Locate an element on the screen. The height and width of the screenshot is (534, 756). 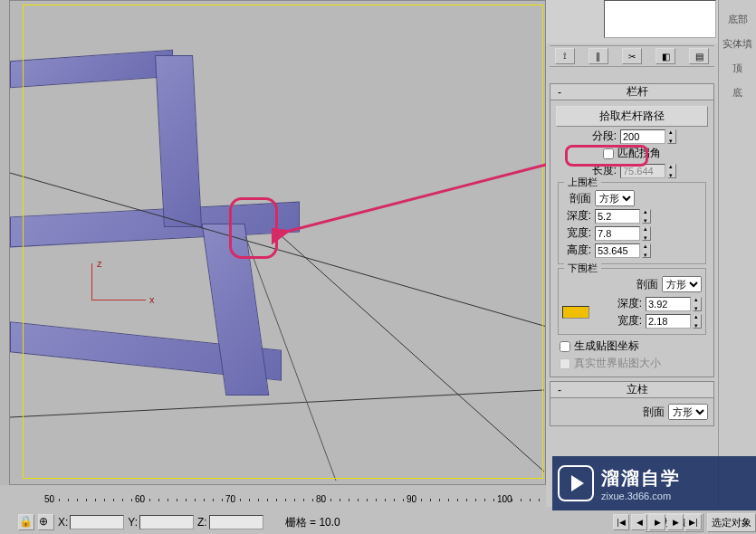
z-label: Z: is located at coordinates (203, 522).